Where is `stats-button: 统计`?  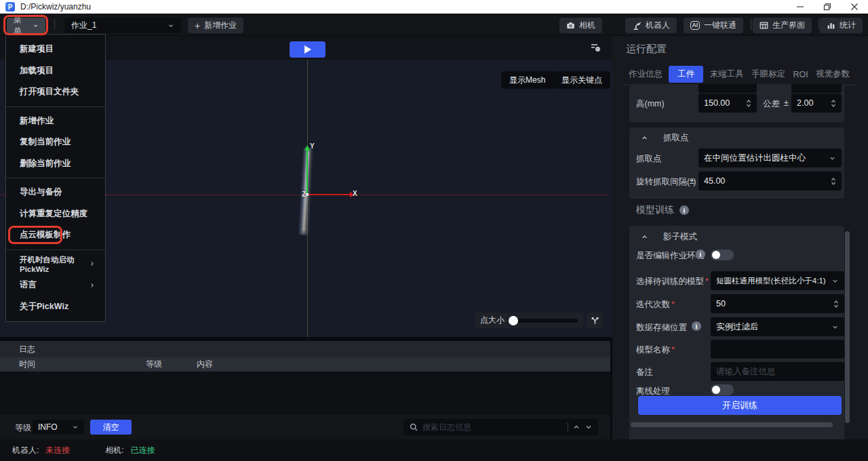
stats-button: 统计 is located at coordinates (841, 26).